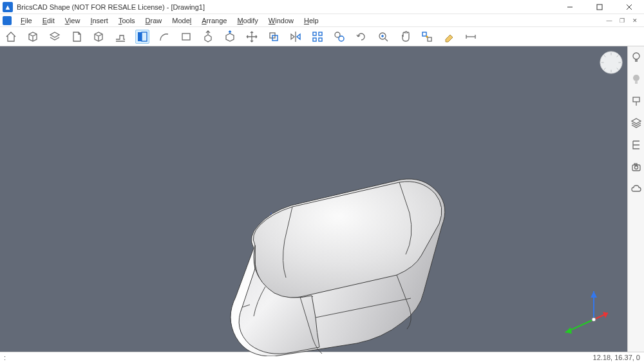 The height and width of the screenshot is (362, 644). Describe the element at coordinates (142, 37) in the screenshot. I see `tool-section` at that location.